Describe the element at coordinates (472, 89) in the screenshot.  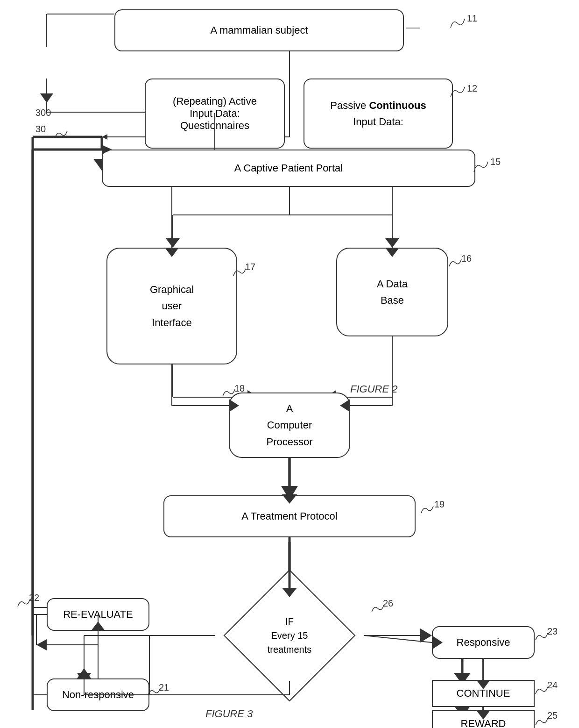
I see `num-12: 12` at that location.